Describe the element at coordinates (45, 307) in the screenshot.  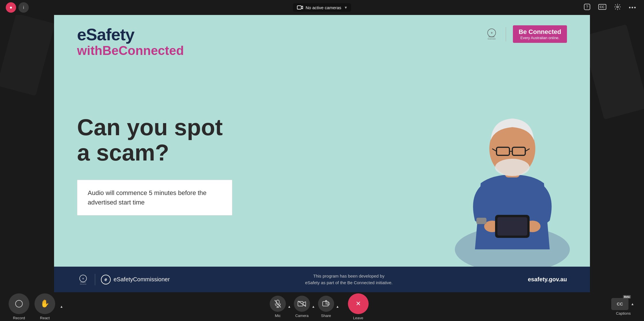
I see `react-group: ✋ React` at that location.